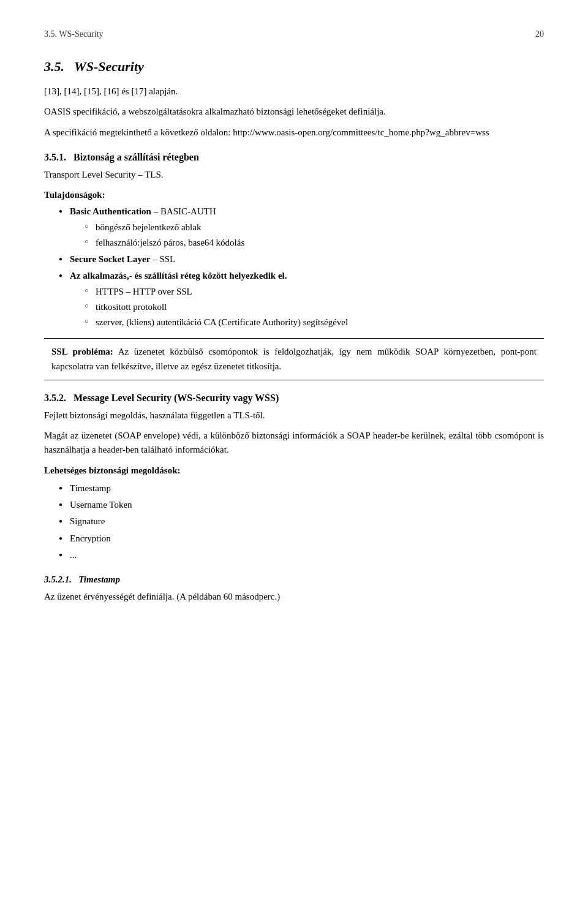 Image resolution: width=588 pixels, height=915 pixels. I want to click on list-item: Signature, so click(301, 522).